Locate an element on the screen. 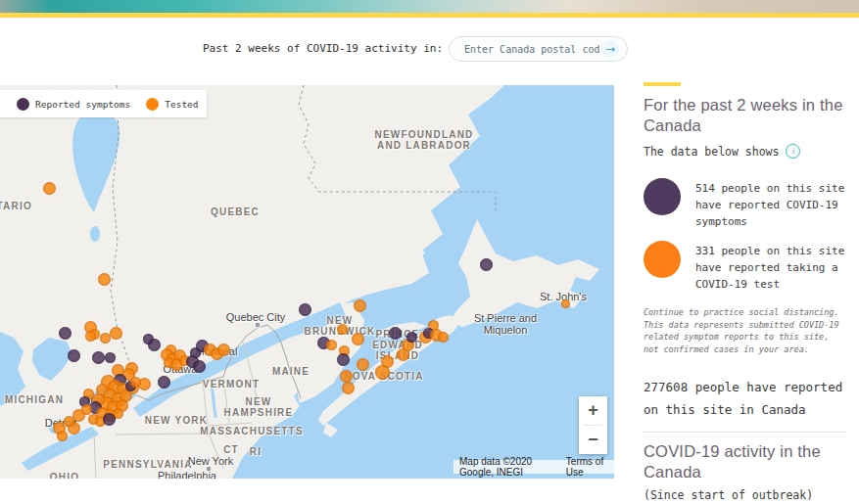 Image resolution: width=859 pixels, height=504 pixels. stat-text: 514 people on this site have reported CO… is located at coordinates (770, 204).